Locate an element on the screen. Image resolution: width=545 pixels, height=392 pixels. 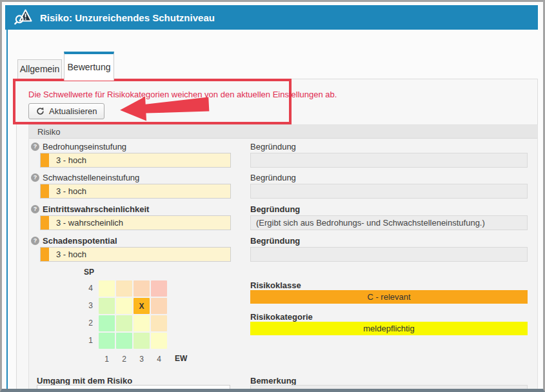
begruendung-label-4: Begründung is located at coordinates (275, 241).